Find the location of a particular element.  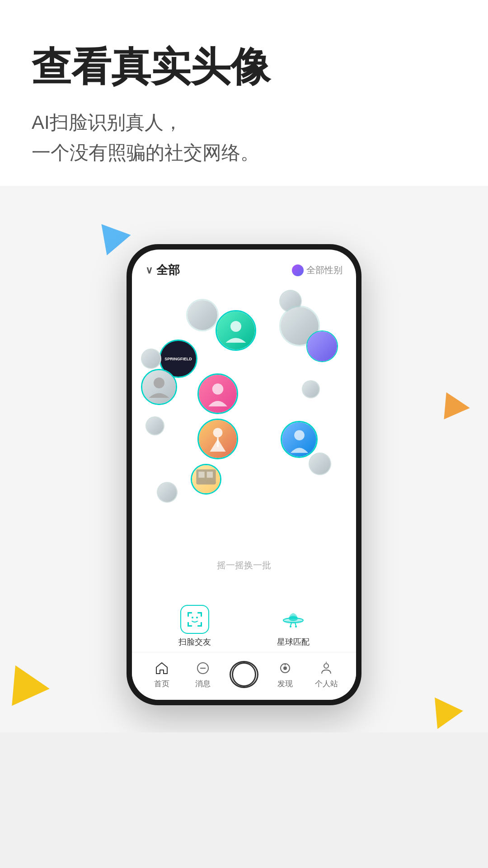

nav-camera is located at coordinates (244, 675).